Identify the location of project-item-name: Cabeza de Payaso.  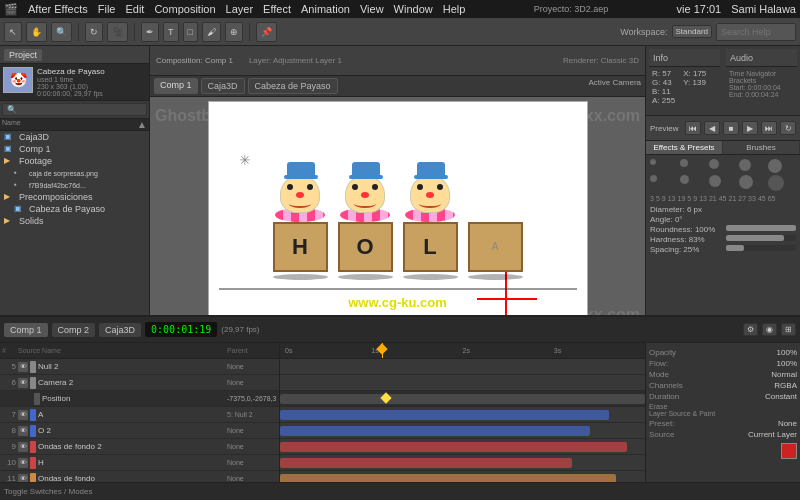
(71, 72).